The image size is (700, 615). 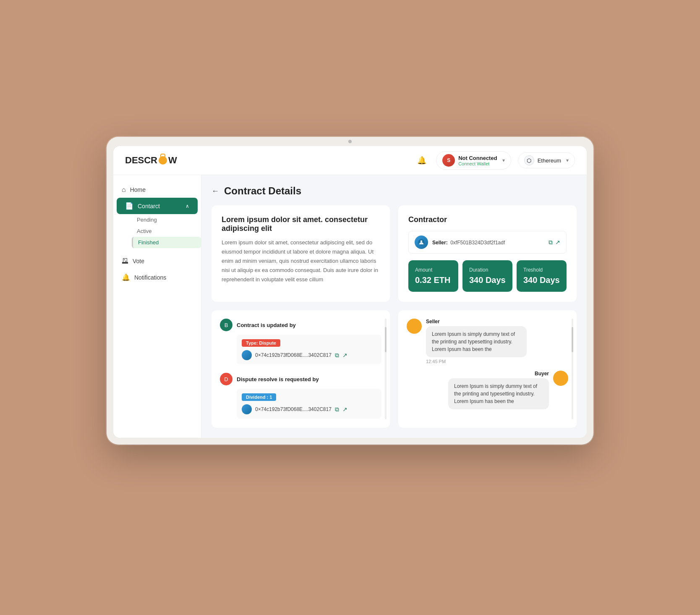 What do you see at coordinates (476, 361) in the screenshot?
I see `chat-time-seller: 12:45 PM` at bounding box center [476, 361].